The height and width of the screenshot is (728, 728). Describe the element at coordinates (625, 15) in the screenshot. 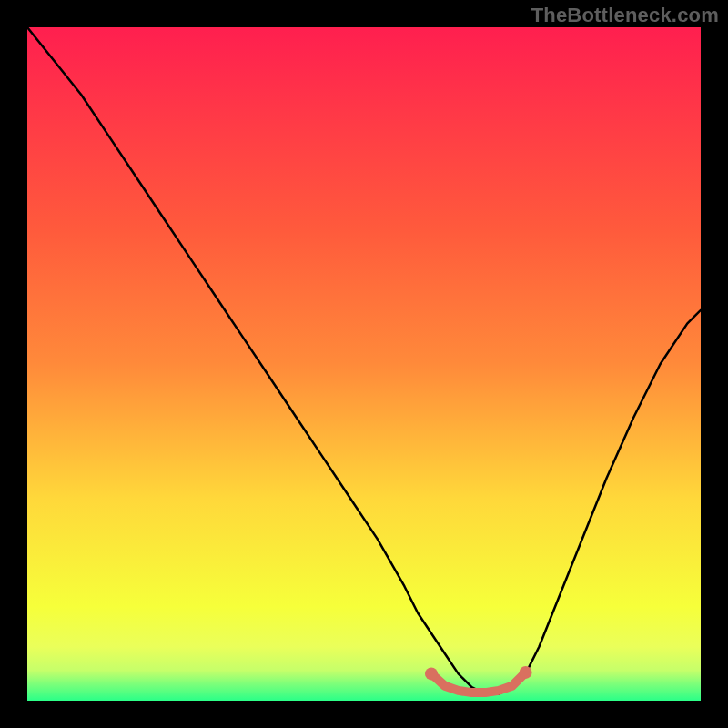

I see `watermark-text: TheBottleneck.com` at that location.